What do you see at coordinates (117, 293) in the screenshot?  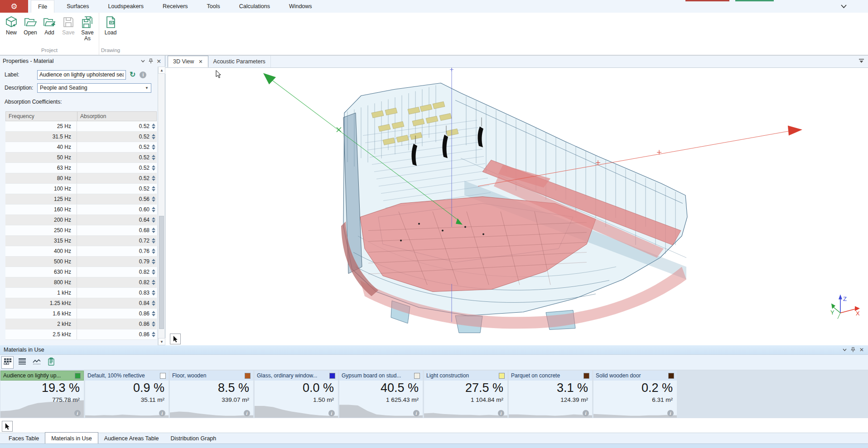 I see `absorption-value-cell: 0.83` at bounding box center [117, 293].